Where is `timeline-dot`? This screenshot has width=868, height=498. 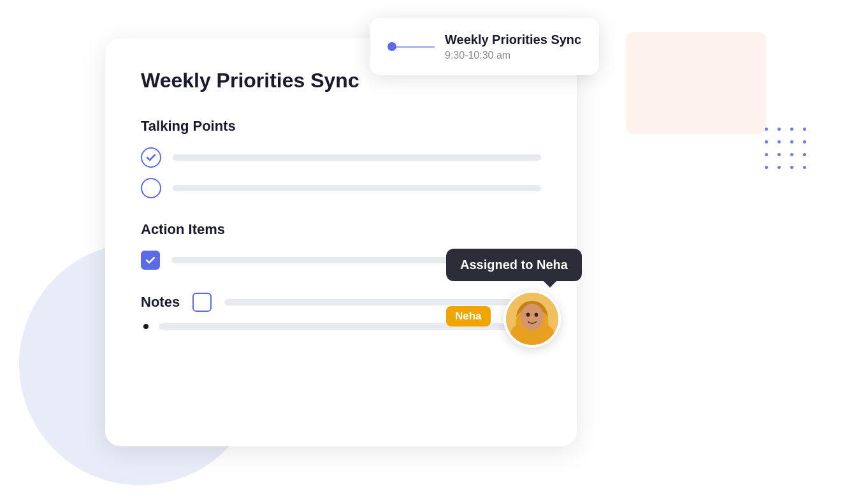
timeline-dot is located at coordinates (392, 47).